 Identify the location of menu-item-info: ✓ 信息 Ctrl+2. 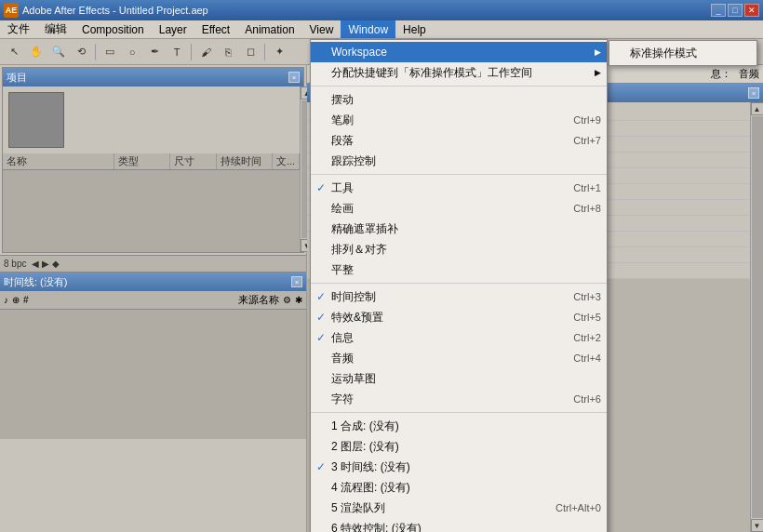
(459, 338).